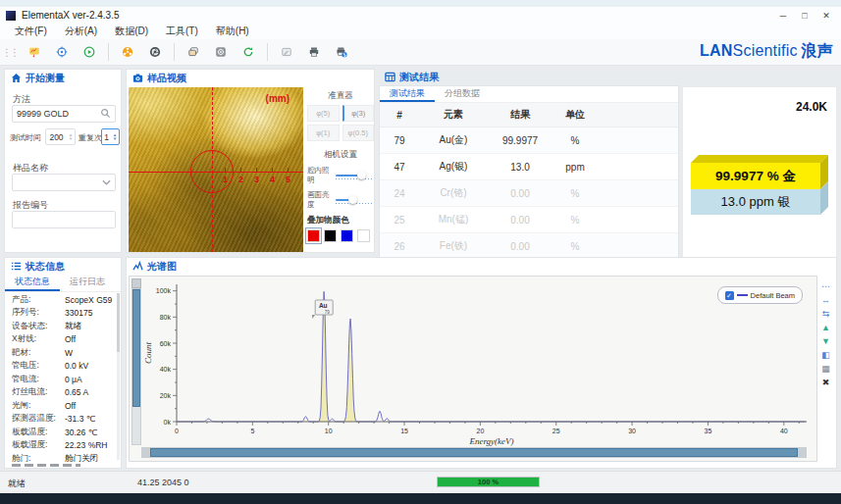  Describe the element at coordinates (529, 247) in the screenshot. I see `result-row: 26Fe(铁)0.00%` at that location.